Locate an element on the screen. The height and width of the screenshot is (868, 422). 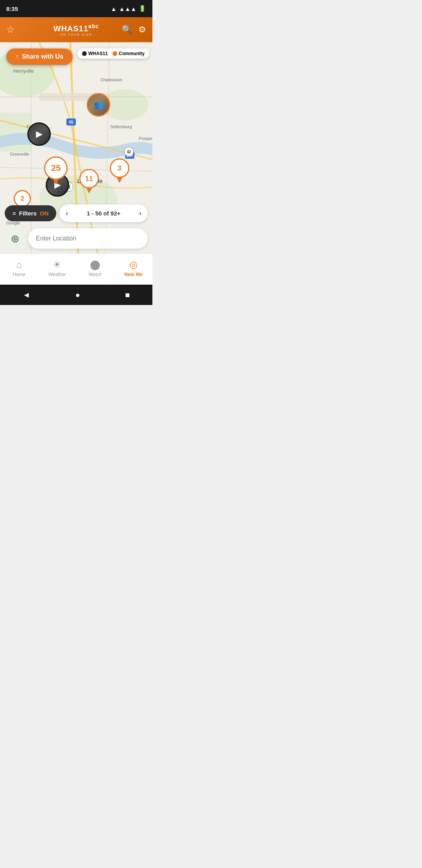
filters-bar: ≡ Filters ON ‹ 1 - 50 of 92+ › is located at coordinates (76, 213).